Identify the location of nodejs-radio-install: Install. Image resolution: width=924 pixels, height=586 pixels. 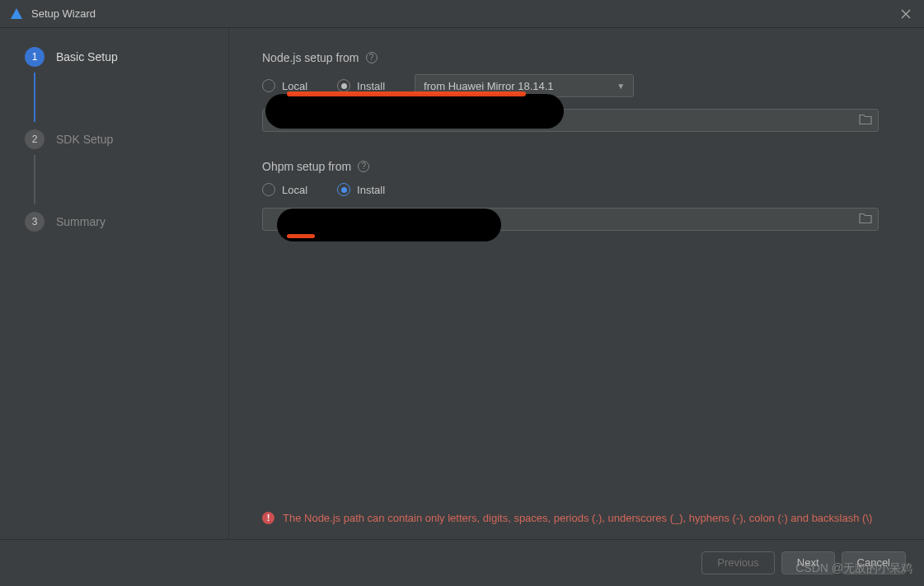
(361, 86).